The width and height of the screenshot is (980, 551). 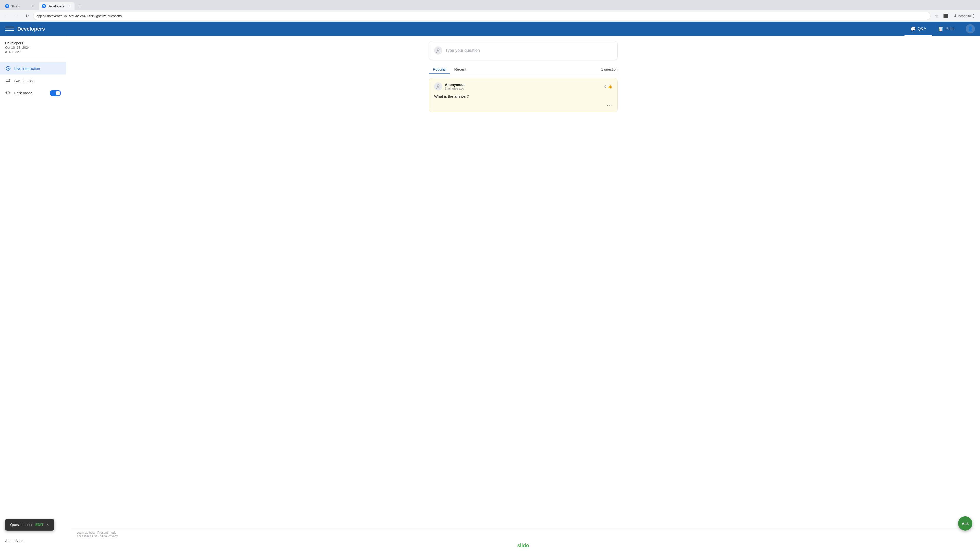 What do you see at coordinates (8, 81) in the screenshot?
I see `switch-slido-icon` at bounding box center [8, 81].